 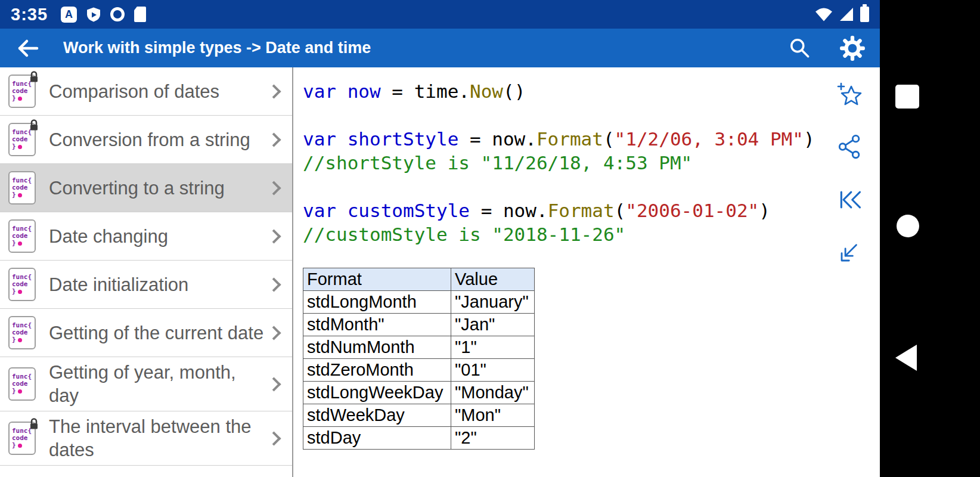 What do you see at coordinates (846, 14) in the screenshot?
I see `cell-signal-icon` at bounding box center [846, 14].